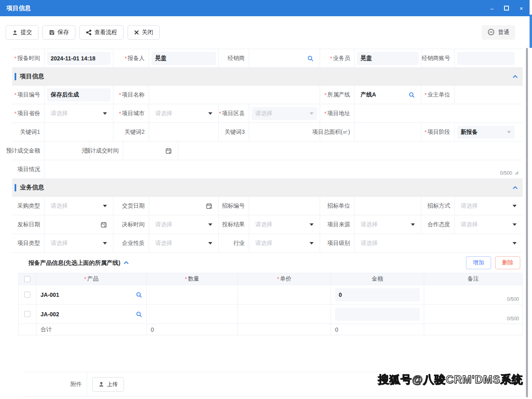 This screenshot has width=532, height=399. Describe the element at coordinates (108, 384) in the screenshot. I see `upload-button: 上传` at that location.